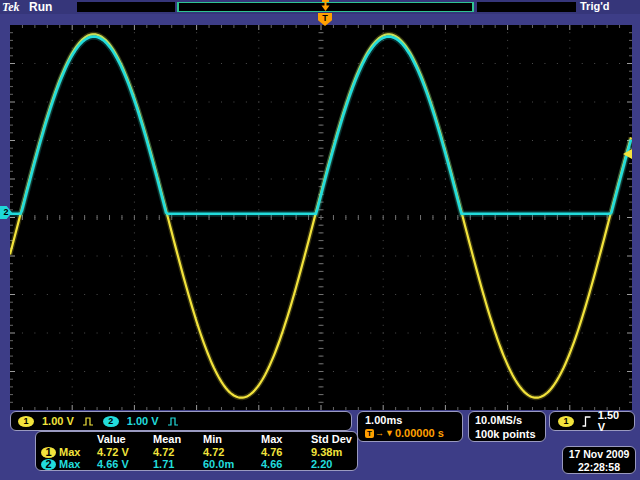 The image size is (640, 480). Describe the element at coordinates (507, 426) in the screenshot. I see `acquisition-readout-box: 10.0MS/s 100k points` at that location.